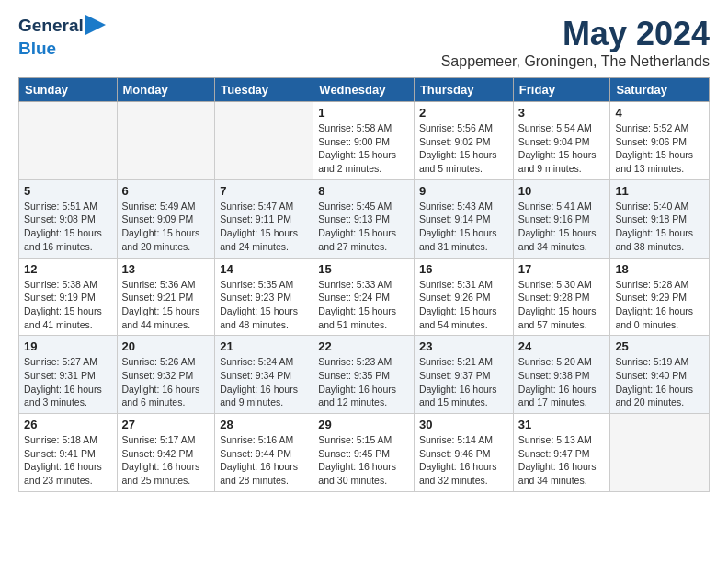  What do you see at coordinates (660, 90) in the screenshot?
I see `col-saturday: Saturday` at bounding box center [660, 90].